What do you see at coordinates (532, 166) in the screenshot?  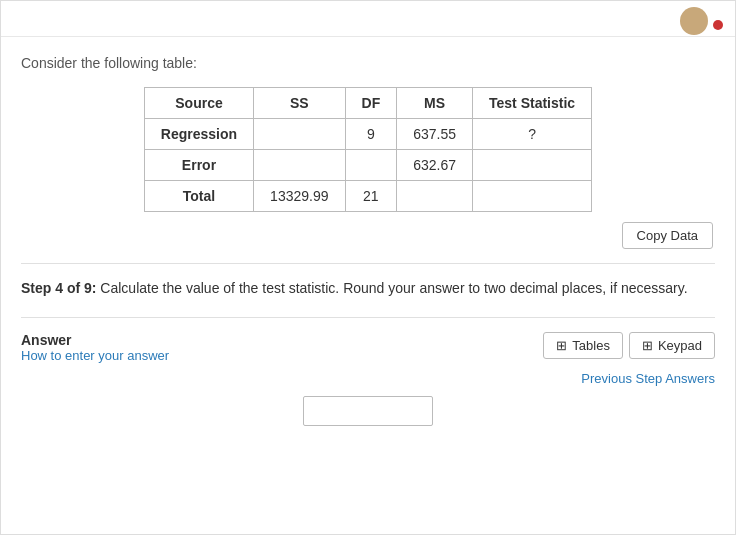 I see `cell-ts-error` at bounding box center [532, 166].